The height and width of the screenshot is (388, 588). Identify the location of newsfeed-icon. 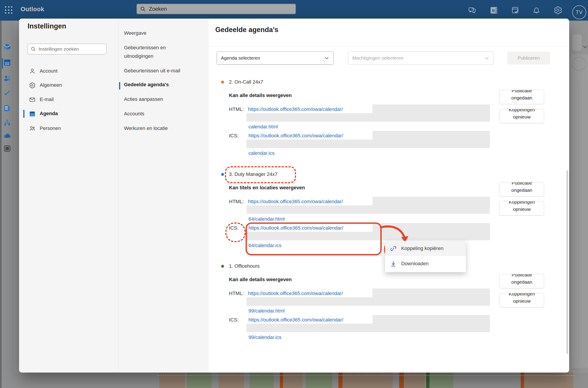
(7, 108).